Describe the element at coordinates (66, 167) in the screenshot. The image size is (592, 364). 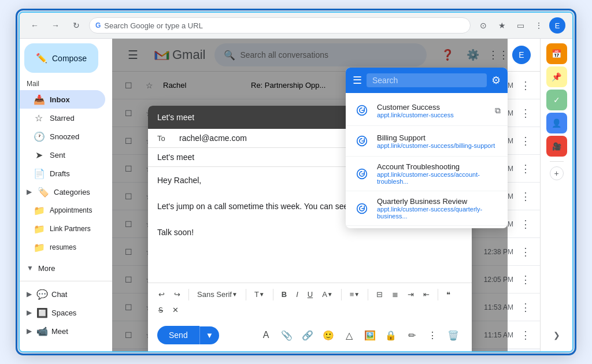
I see `sidebar-mail-section: Mail 📥 Inbox ☆ Starred 🕐 Snoozed ➤ Sent` at that location.